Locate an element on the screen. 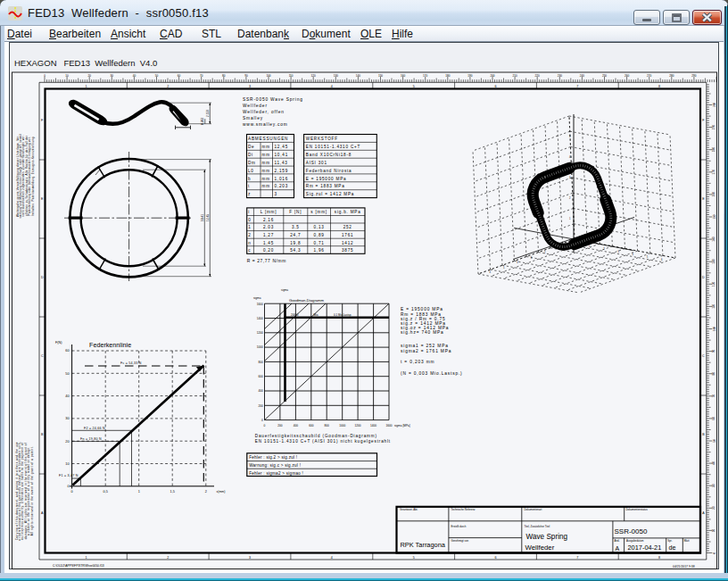  svg-text: 3875 is located at coordinates (348, 250).